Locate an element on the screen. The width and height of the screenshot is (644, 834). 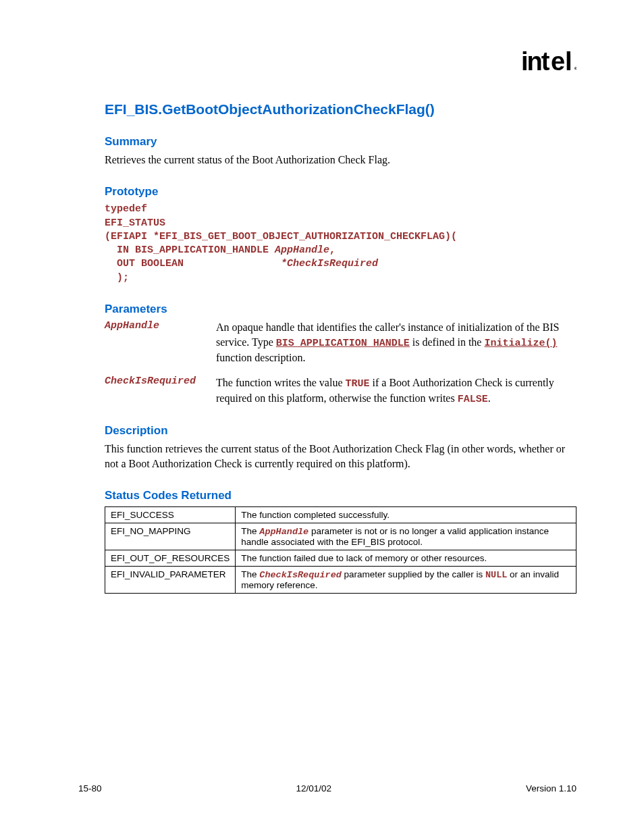
proto-line: OUT BOOLEAN *CheckIsRequired is located at coordinates (340, 264).